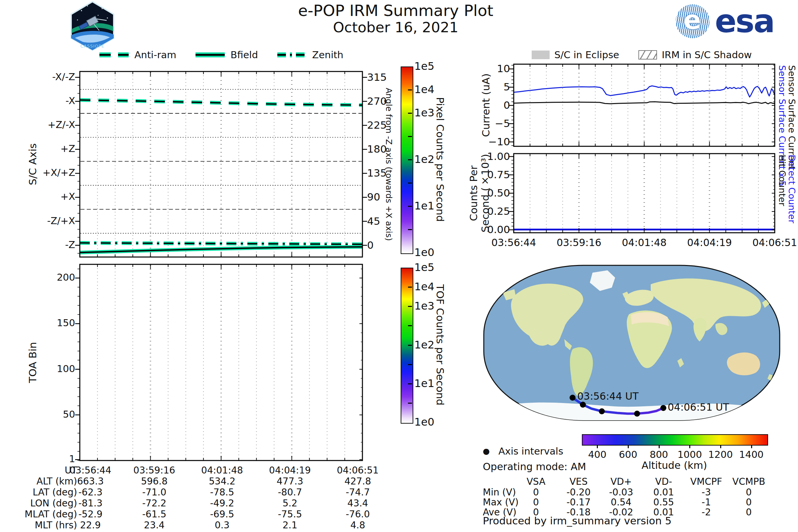 This screenshot has width=798, height=532. What do you see at coordinates (706, 512) in the screenshot?
I see `voltage-cell: -2` at bounding box center [706, 512].